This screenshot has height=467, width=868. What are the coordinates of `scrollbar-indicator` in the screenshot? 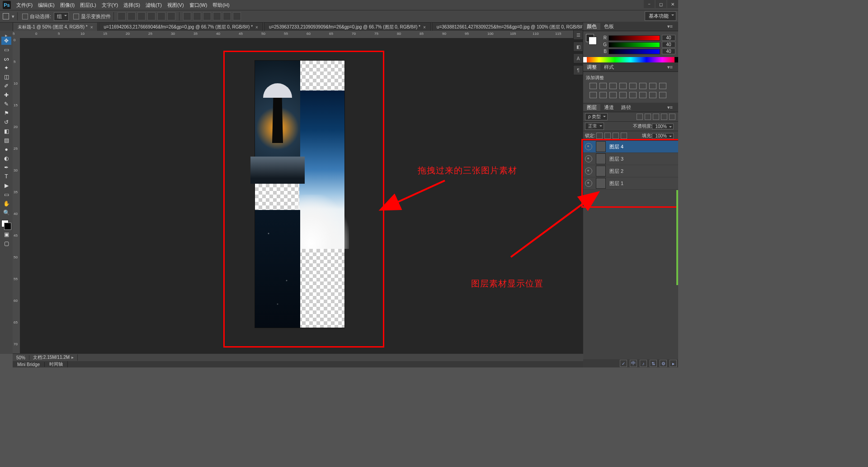 It's located at (677, 238).